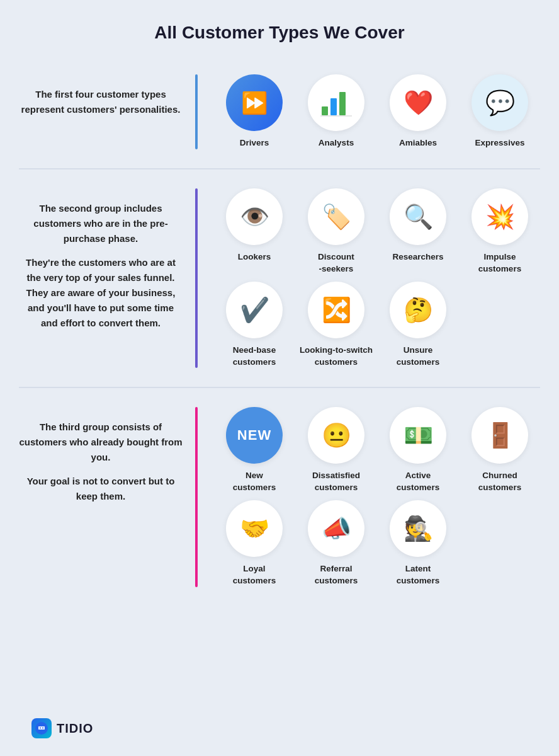 The width and height of the screenshot is (559, 756). I want to click on icon-label: Researchers, so click(418, 257).